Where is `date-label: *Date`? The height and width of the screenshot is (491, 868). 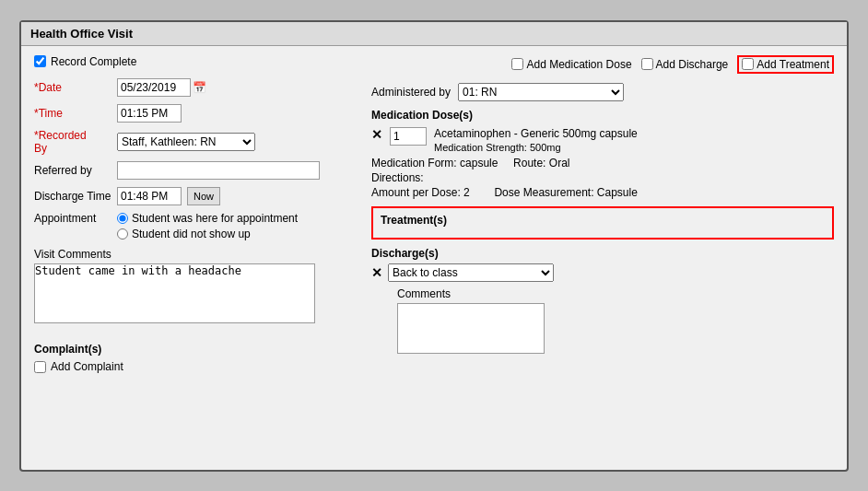
date-label: *Date is located at coordinates (76, 88).